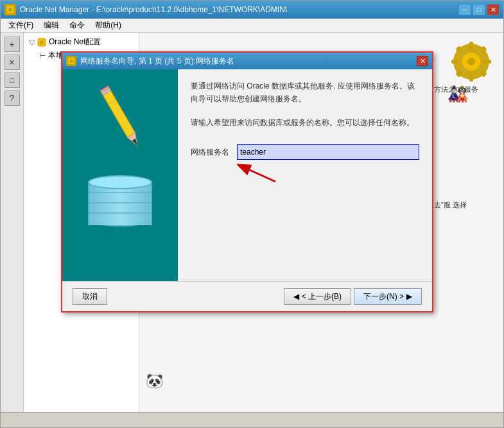 This screenshot has width=504, height=428. I want to click on arrow-container, so click(328, 176).